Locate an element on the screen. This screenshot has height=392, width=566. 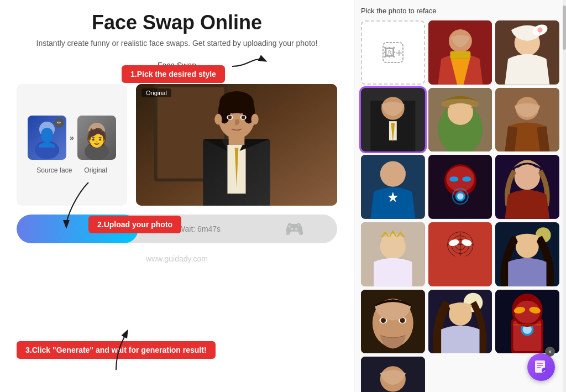
original-label: Original is located at coordinates (156, 93).